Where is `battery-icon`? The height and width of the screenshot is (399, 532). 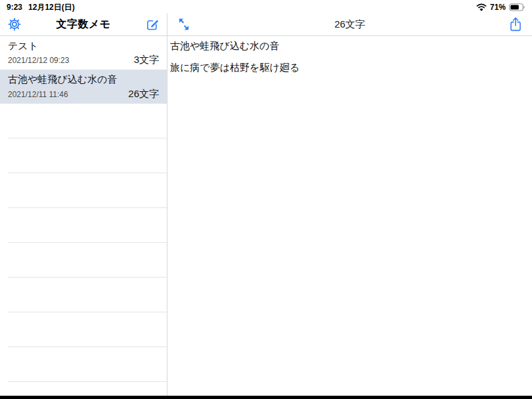
battery-icon is located at coordinates (518, 7).